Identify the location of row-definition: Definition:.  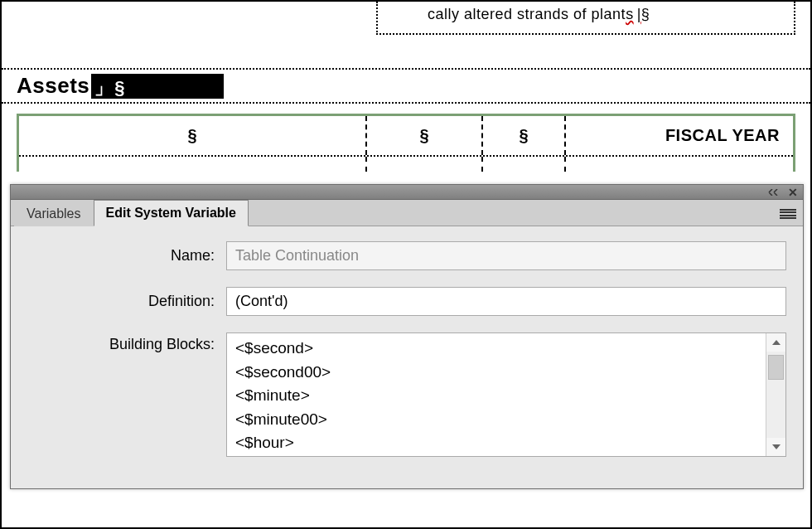
(407, 302).